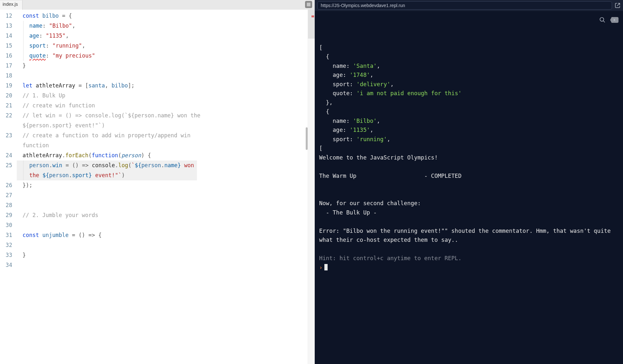 Image resolution: width=623 pixels, height=364 pixels. I want to click on minimap, so click(311, 187).